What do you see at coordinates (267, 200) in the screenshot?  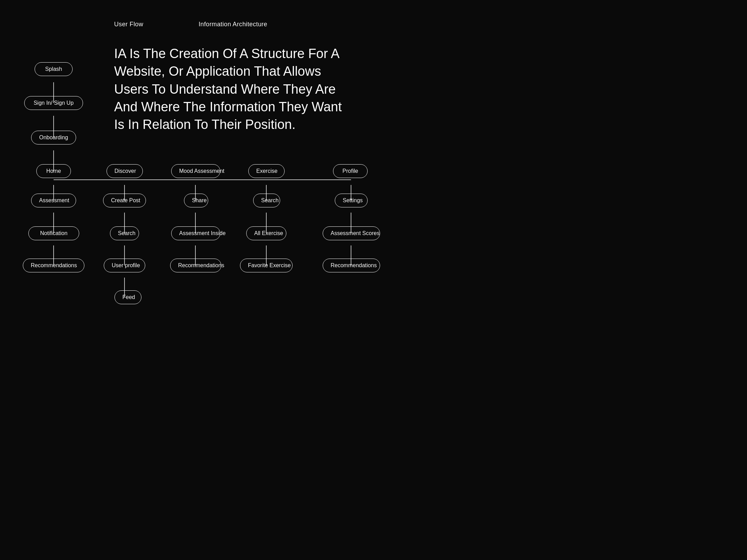 I see `search-exercise-node: Search` at bounding box center [267, 200].